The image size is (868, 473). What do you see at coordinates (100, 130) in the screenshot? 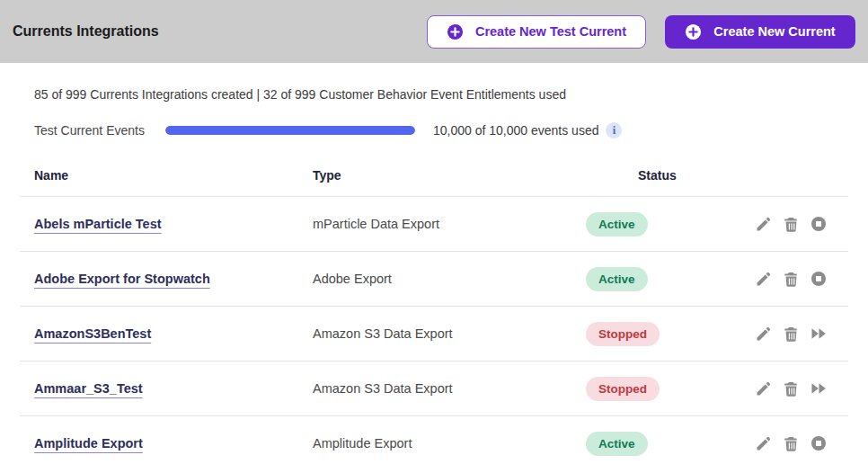
I see `test-current-events-label: Test Current Events` at bounding box center [100, 130].